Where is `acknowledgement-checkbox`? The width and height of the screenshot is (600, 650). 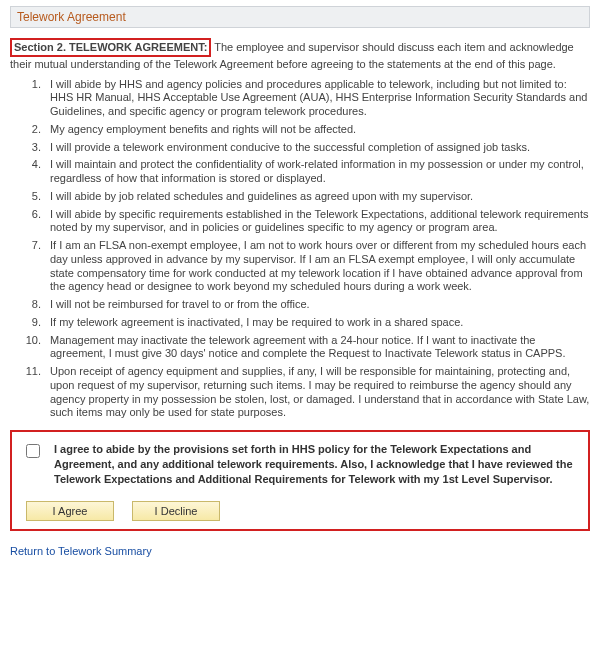 acknowledgement-checkbox is located at coordinates (33, 451).